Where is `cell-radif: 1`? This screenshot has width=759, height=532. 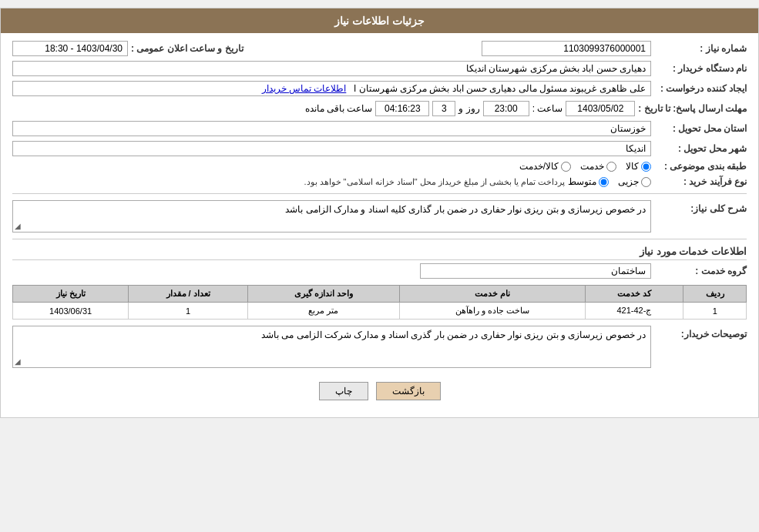
cell-radif: 1 is located at coordinates (715, 311).